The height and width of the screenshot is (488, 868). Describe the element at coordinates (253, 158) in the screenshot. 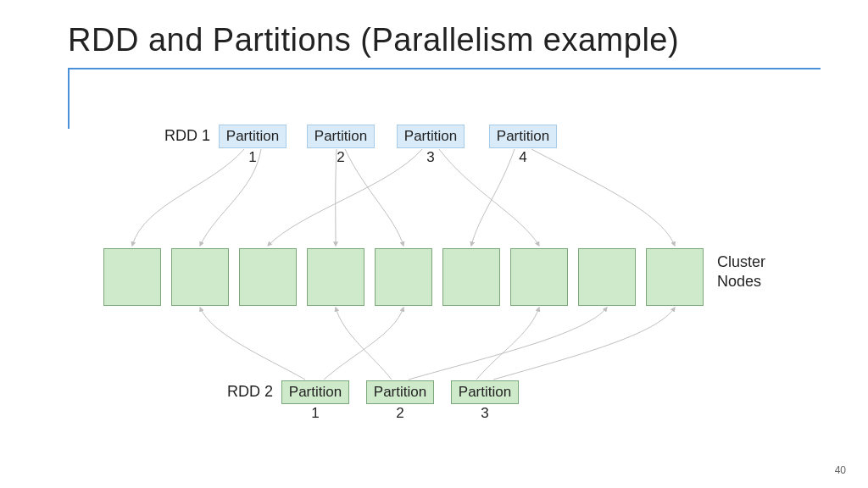

I see `rdd1-partition-num: 1` at that location.